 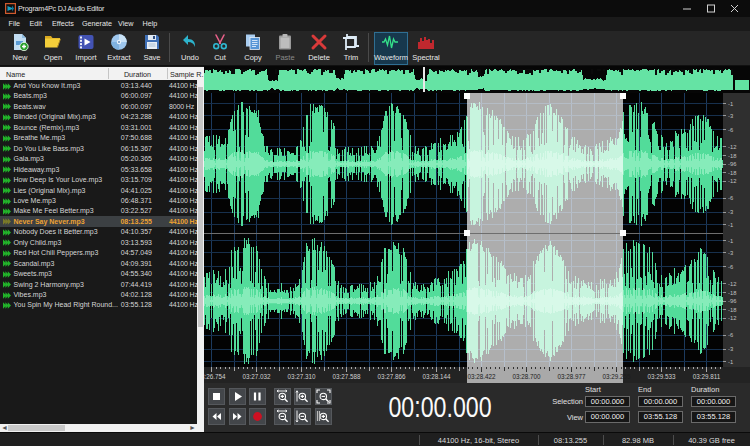 What do you see at coordinates (572, 376) in the screenshot?
I see `svg-text: 03:28.977` at bounding box center [572, 376].